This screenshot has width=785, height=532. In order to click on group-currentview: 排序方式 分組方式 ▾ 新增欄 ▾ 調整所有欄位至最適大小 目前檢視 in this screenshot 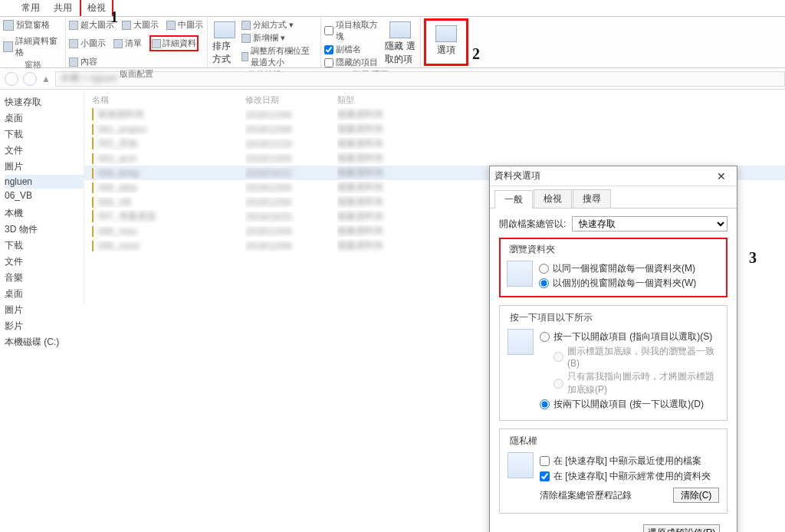, I will do `click(264, 42)`.